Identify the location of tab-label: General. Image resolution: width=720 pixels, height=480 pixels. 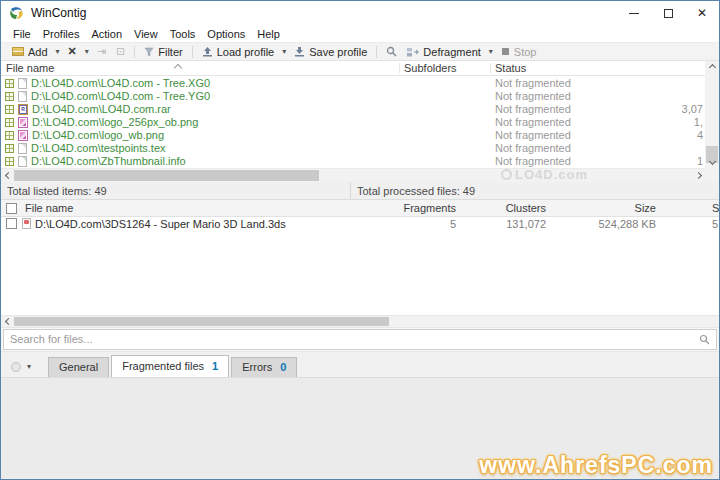
(78, 367).